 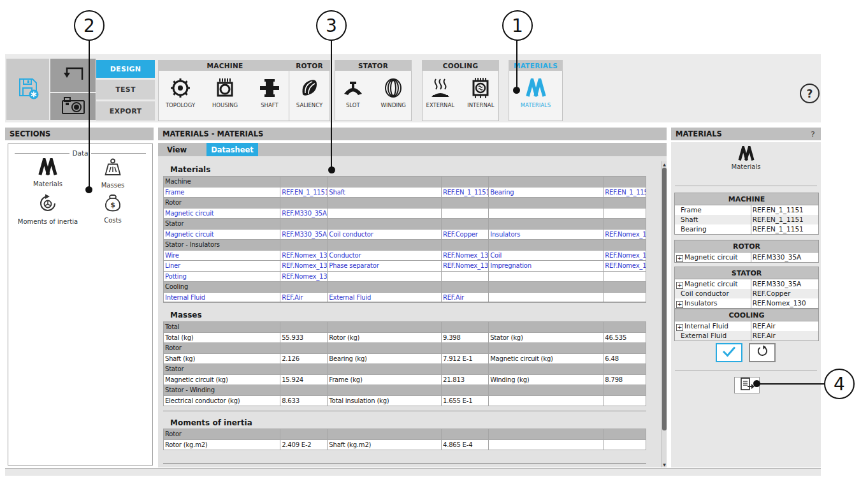 I want to click on label-cell: Frame, so click(x=222, y=193).